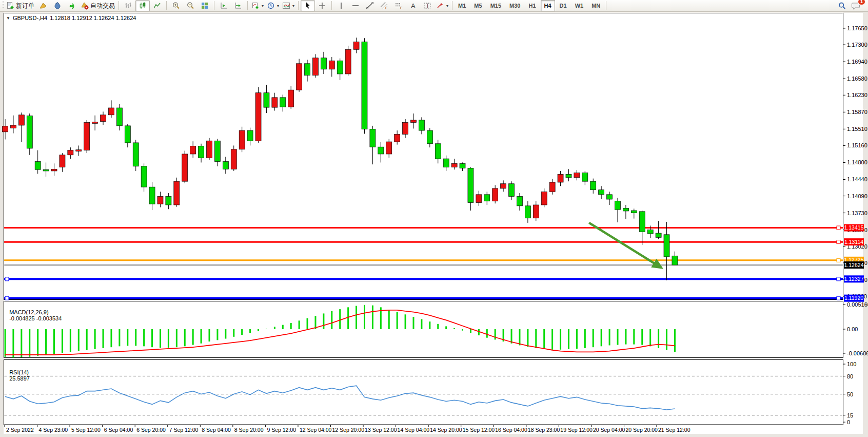 Image resolution: width=868 pixels, height=437 pixels. What do you see at coordinates (3, 6) in the screenshot?
I see `toolbar-grip` at bounding box center [3, 6].